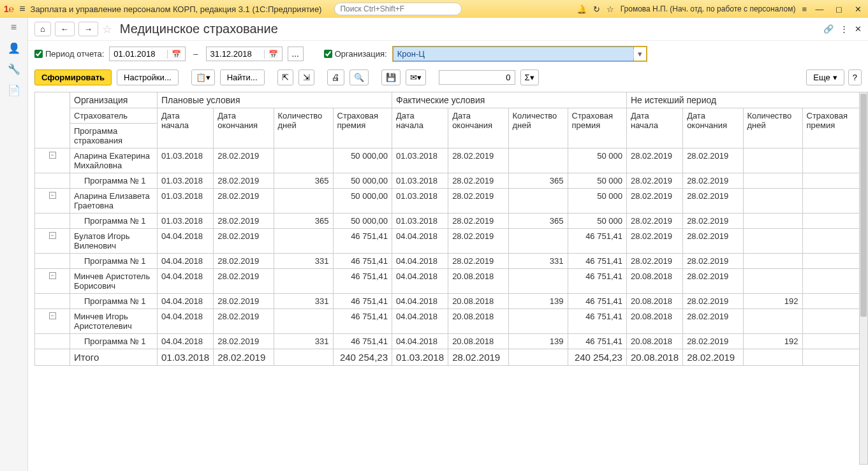 The image size is (868, 471). What do you see at coordinates (582, 9) in the screenshot?
I see `bell-icon: 🔔` at bounding box center [582, 9].